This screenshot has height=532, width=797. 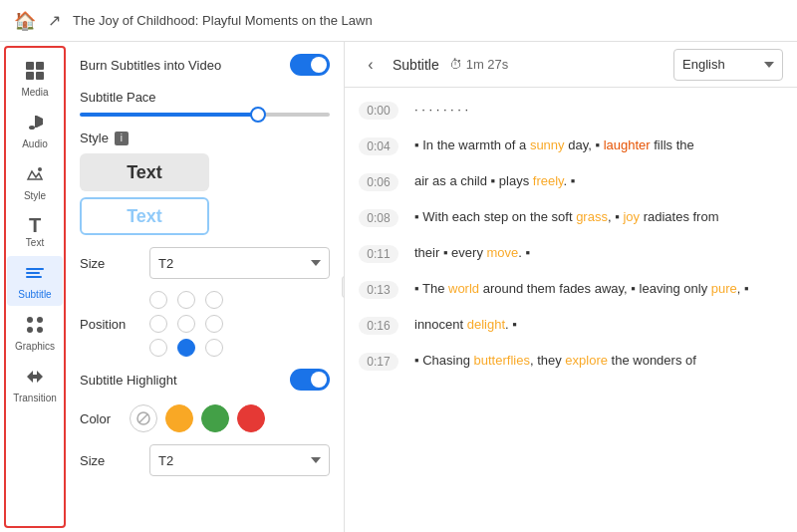 What do you see at coordinates (599, 183) in the screenshot?
I see `subtitle-text-2: air as a child ▪ plays freely. ▪` at bounding box center [599, 183].